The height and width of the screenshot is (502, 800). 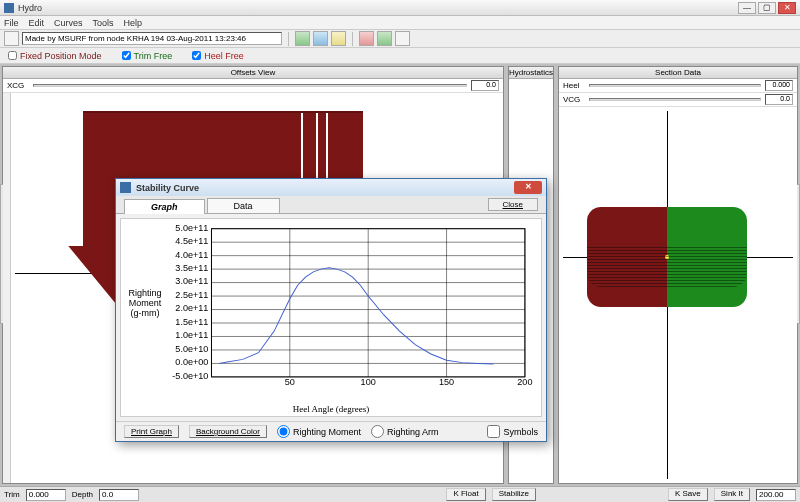 What do you see at coordinates (9, 8) in the screenshot?
I see `app-icon` at bounding box center [9, 8].